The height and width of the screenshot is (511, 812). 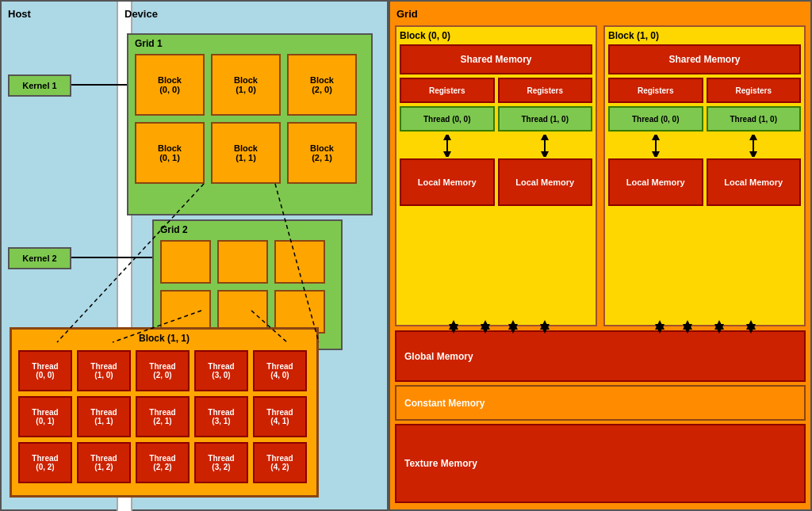 I want to click on threads-row-0: Thread (0, 0) Thread (1, 0), so click(x=496, y=119).